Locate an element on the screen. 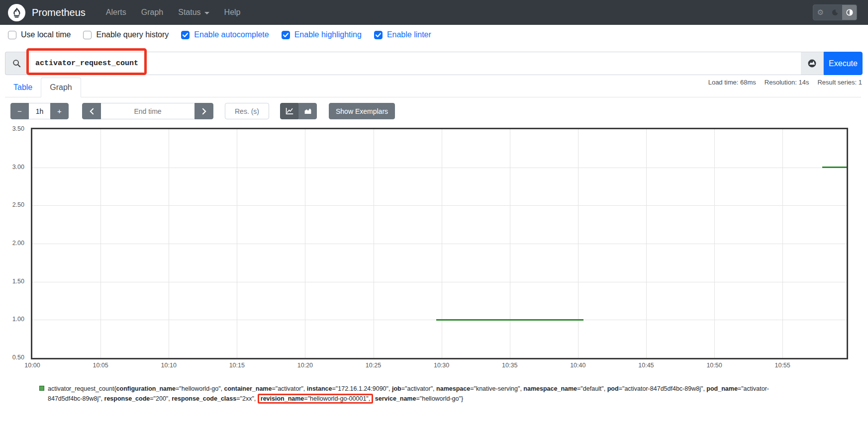  option-label: Enable linter is located at coordinates (409, 35).